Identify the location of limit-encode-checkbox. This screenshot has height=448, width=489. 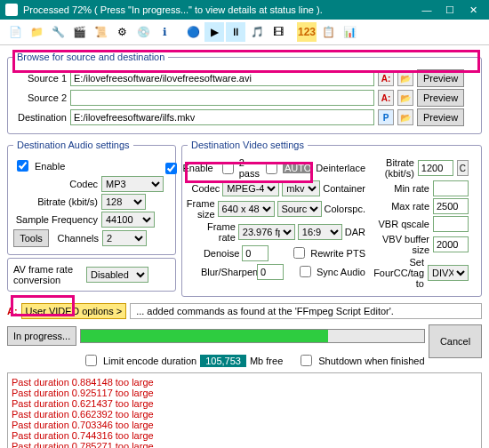
(91, 361).